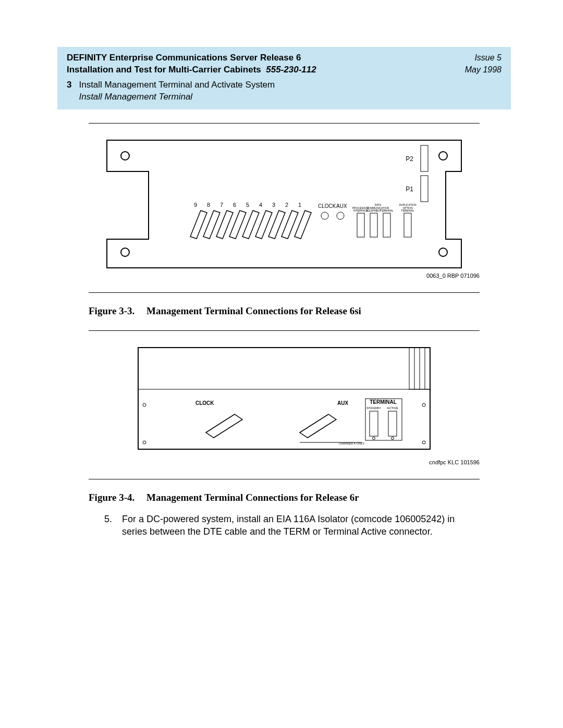 The image size is (563, 728). What do you see at coordinates (209, 205) in the screenshot?
I see `svg-text: 8` at bounding box center [209, 205].